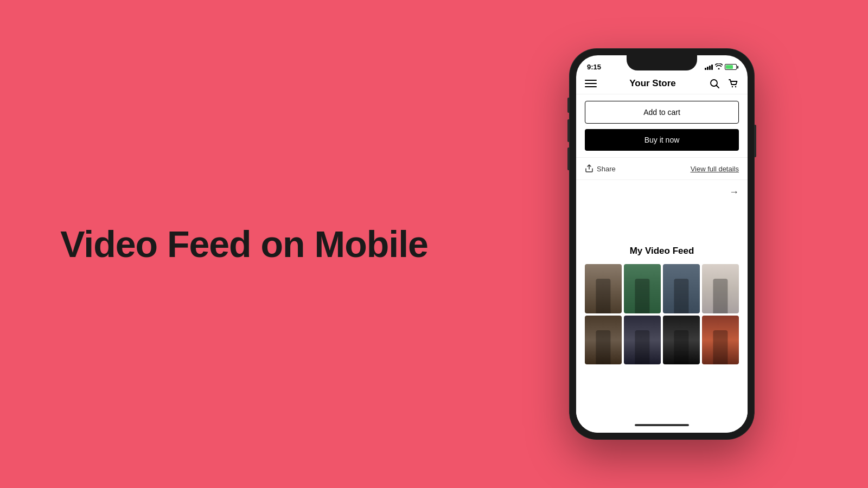 Image resolution: width=868 pixels, height=488 pixels. What do you see at coordinates (734, 192) in the screenshot?
I see `arrow-right-icon: →` at bounding box center [734, 192].